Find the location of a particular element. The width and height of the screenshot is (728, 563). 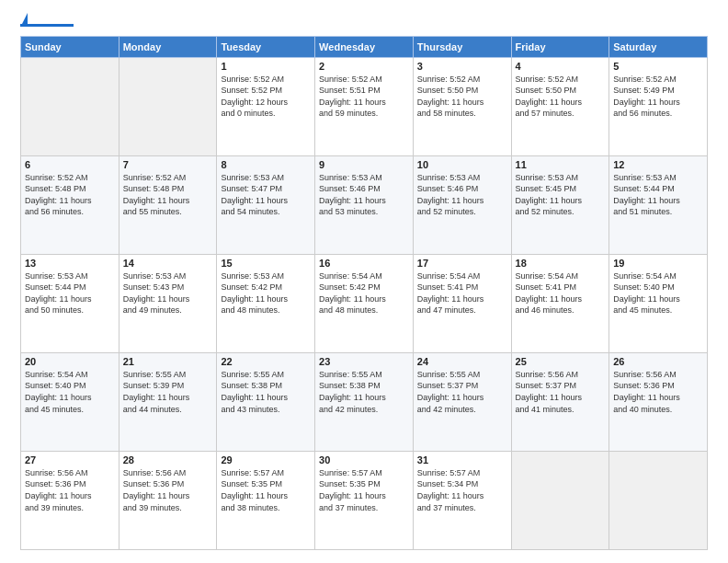

calendar-cell: 23Sunrise: 5:55 AMSunset: 5:38 PMDayligh… is located at coordinates (364, 401).